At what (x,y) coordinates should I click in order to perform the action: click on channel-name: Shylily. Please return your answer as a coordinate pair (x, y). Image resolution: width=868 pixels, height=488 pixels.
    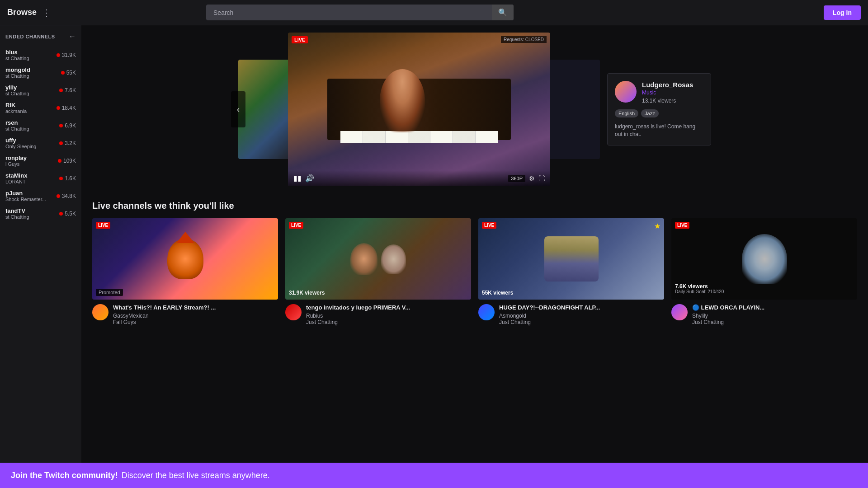
    Looking at the image, I should click on (728, 316).